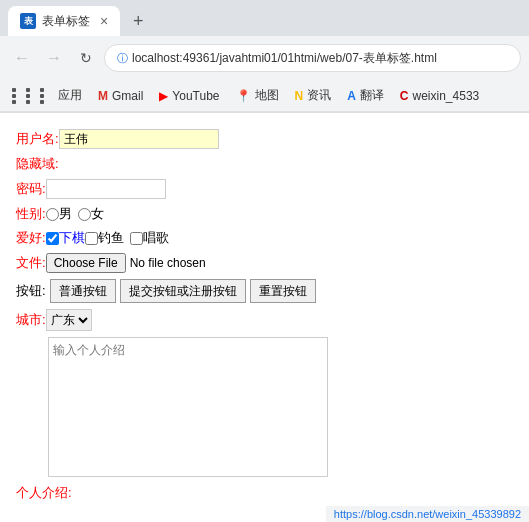 This screenshot has height=522, width=529. What do you see at coordinates (86, 58) in the screenshot?
I see `reload-button: ↻` at bounding box center [86, 58].